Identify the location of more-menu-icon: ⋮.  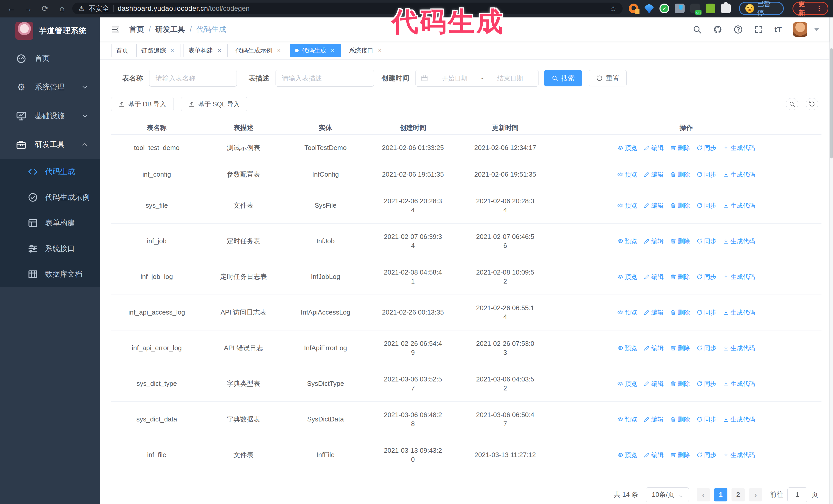
(819, 9).